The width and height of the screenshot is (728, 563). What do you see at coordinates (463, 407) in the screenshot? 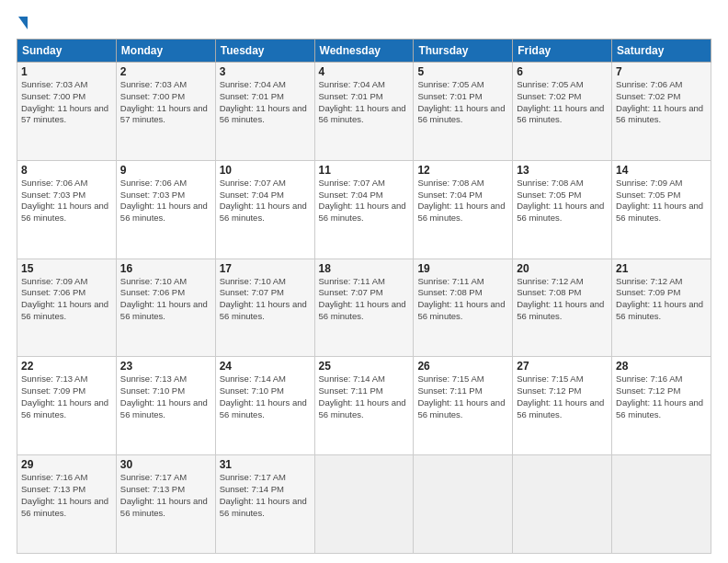
I see `calendar-cell: 26 Sunrise: 7:15 AM Sunset: 7:11 PM Dayl…` at bounding box center [463, 407].